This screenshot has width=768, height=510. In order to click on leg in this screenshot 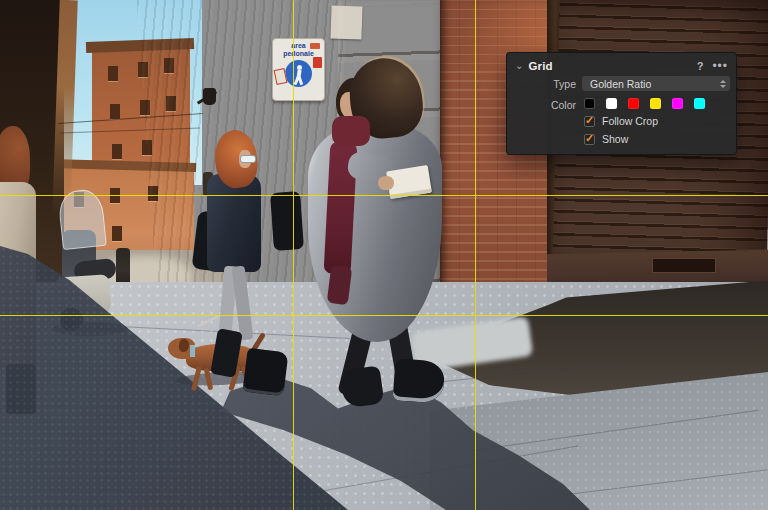, I will do `click(243, 302)`.